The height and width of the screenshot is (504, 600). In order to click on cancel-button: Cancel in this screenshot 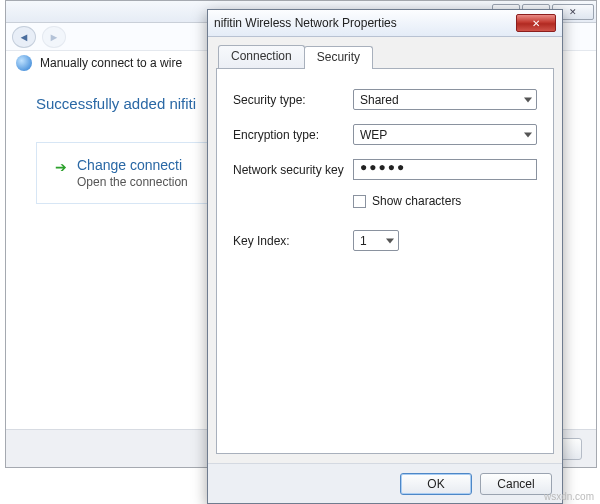, I will do `click(516, 484)`.